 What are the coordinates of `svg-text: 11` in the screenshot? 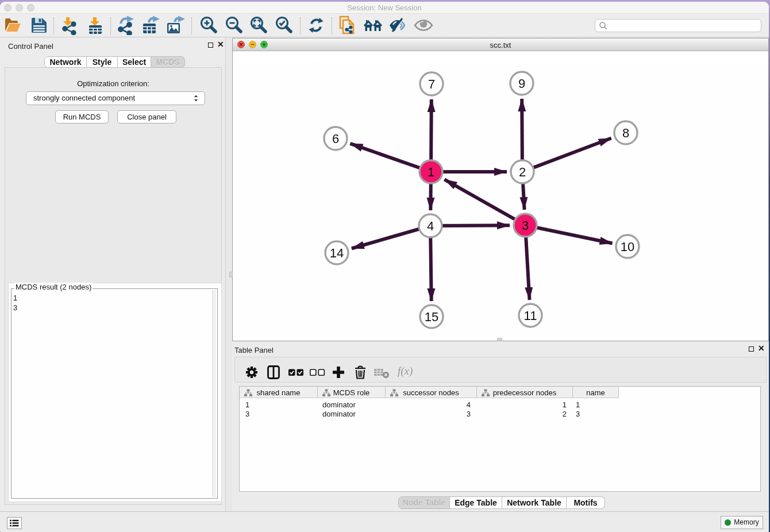 It's located at (531, 316).